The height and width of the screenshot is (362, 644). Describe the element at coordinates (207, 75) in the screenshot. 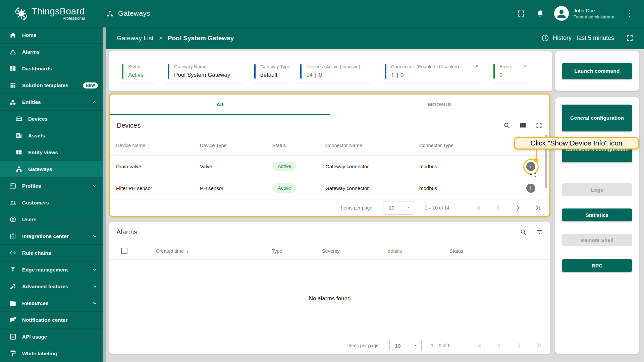

I see `gateway-name-value: Pool System Gateway` at that location.